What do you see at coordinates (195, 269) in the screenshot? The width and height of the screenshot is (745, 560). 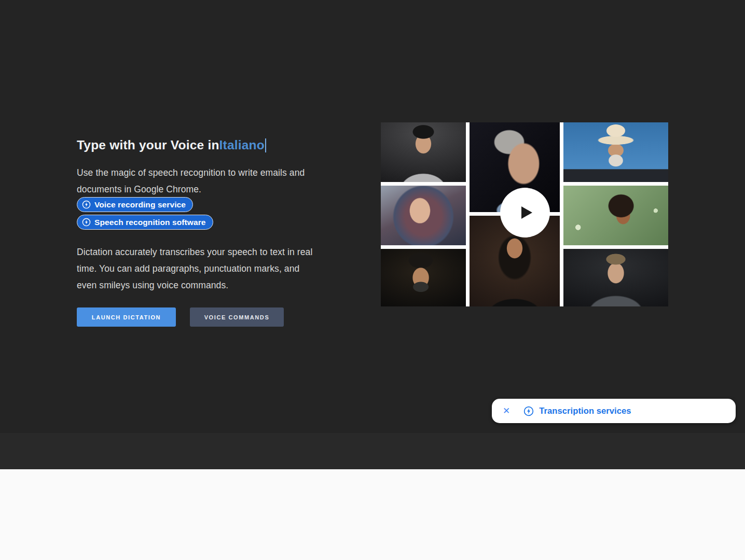 I see `description-text: Dictation accurately transcribes your sp…` at bounding box center [195, 269].